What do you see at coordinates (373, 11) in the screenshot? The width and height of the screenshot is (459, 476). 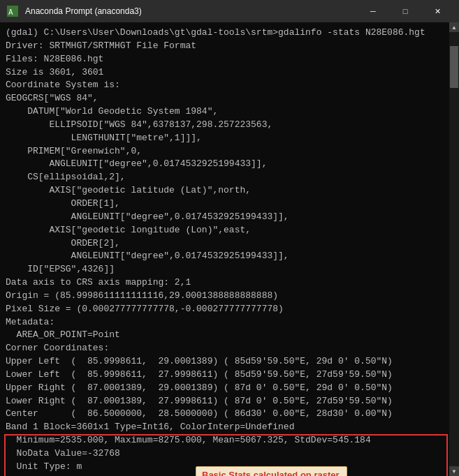 I see `minimize-button: ─` at bounding box center [373, 11].